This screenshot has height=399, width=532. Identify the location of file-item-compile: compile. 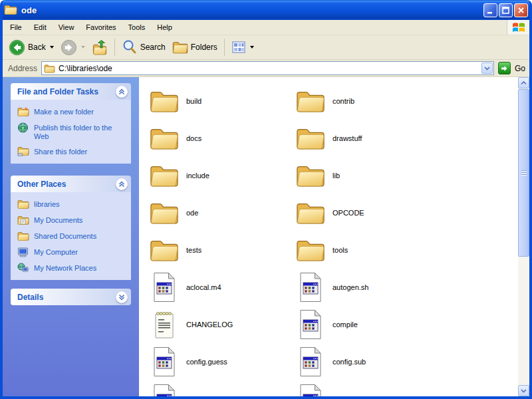
(368, 325).